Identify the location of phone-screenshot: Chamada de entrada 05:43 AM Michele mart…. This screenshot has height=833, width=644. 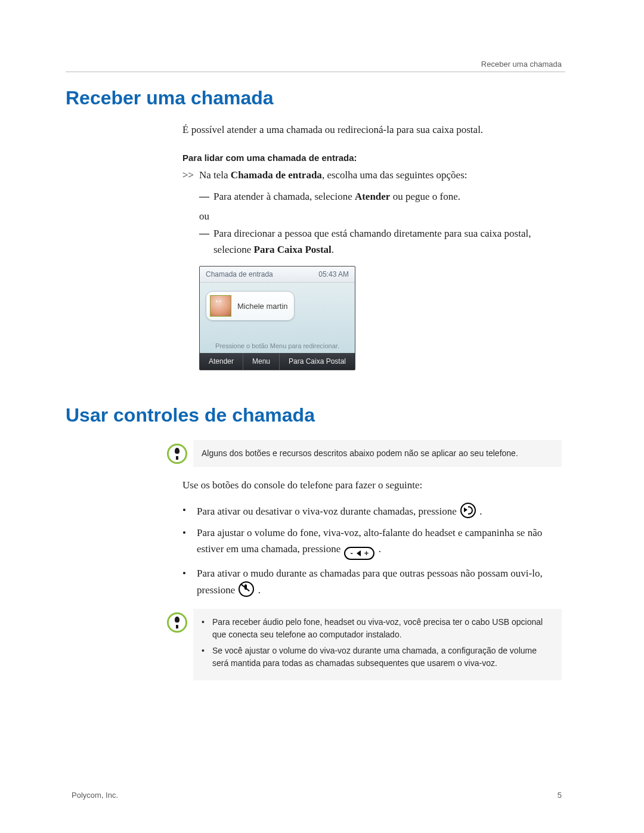
(277, 318).